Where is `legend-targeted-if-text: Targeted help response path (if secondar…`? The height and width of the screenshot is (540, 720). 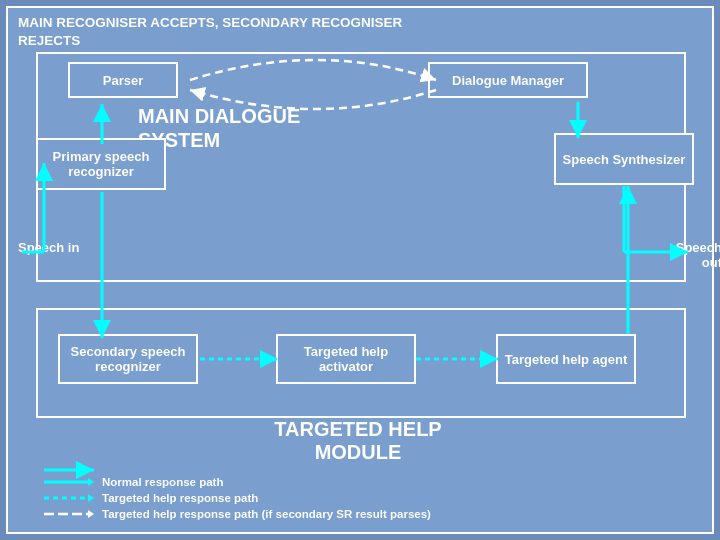 legend-targeted-if-text: Targeted help response path (if secondar… is located at coordinates (266, 514).